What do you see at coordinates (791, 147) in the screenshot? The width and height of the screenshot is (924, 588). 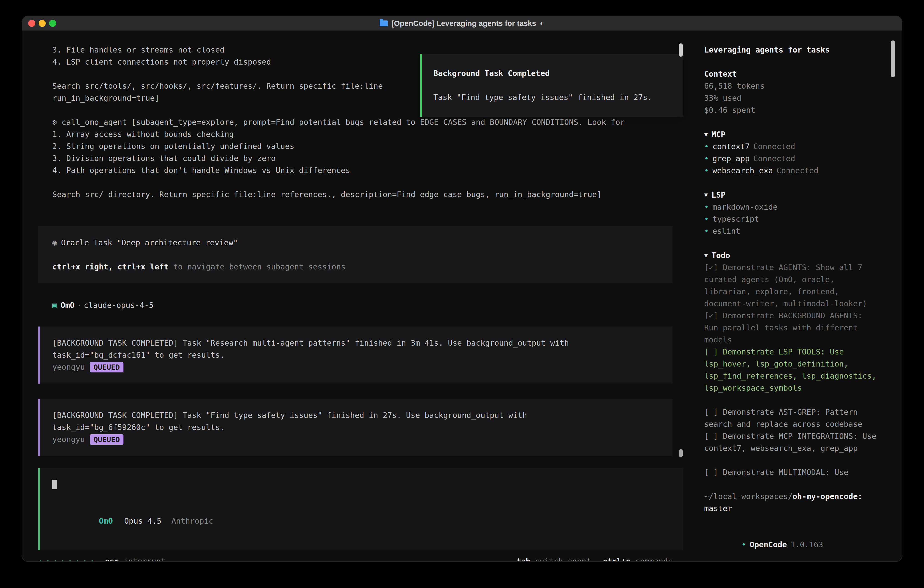 I see `mcp-server-row: •context7Connected` at bounding box center [791, 147].